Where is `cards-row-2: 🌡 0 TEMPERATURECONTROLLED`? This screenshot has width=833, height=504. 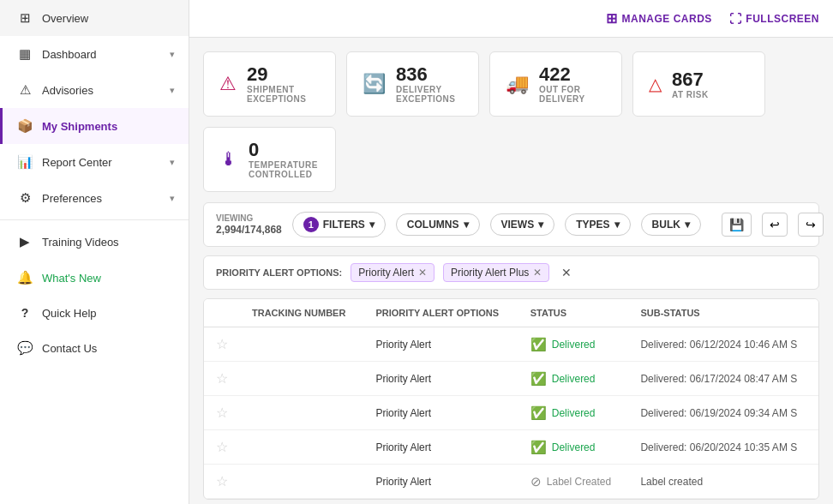 cards-row-2: 🌡 0 TEMPERATURECONTROLLED is located at coordinates (511, 159).